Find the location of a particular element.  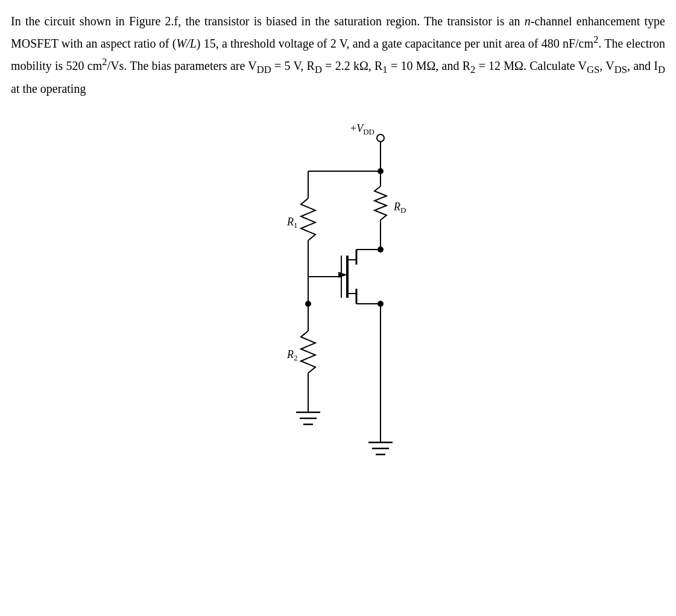

rd-label: RD is located at coordinates (399, 207).